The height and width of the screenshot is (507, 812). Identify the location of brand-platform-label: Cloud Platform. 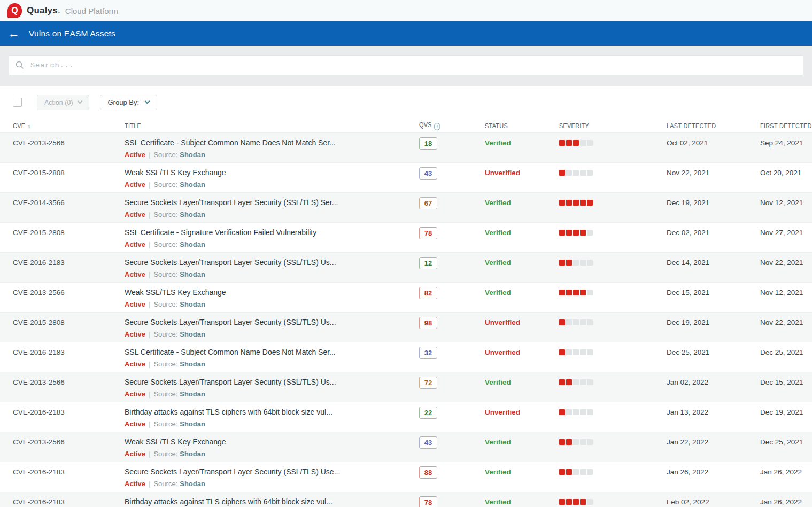
(92, 11).